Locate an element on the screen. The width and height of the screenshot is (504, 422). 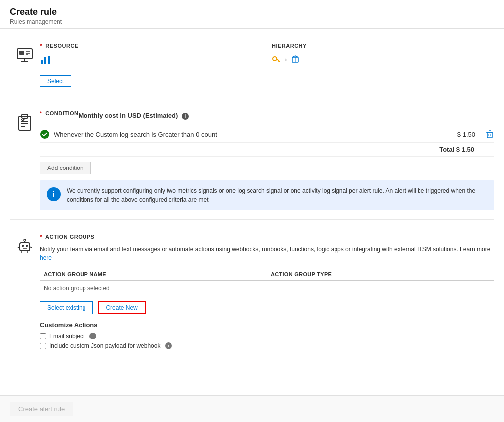
box-icon is located at coordinates (295, 59).